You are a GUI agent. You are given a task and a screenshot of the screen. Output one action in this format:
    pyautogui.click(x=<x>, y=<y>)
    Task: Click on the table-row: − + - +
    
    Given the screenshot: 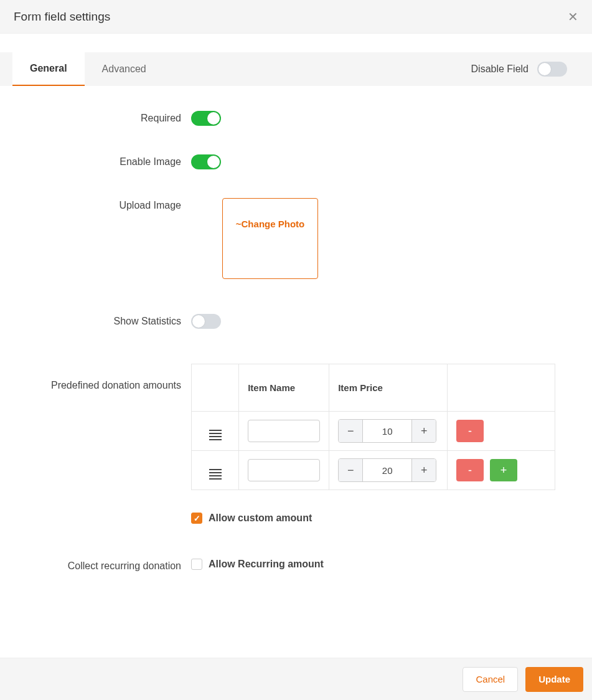 What is the action you would take?
    pyautogui.click(x=374, y=471)
    